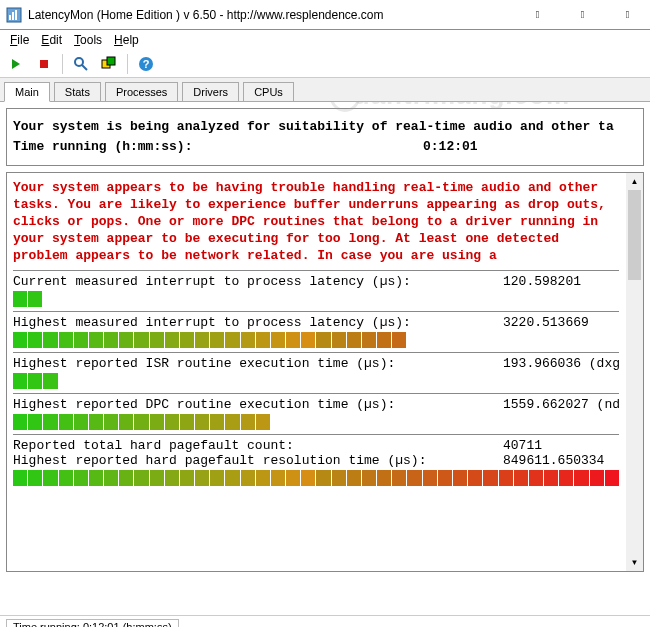  I want to click on tab-drivers: Drivers, so click(210, 92).